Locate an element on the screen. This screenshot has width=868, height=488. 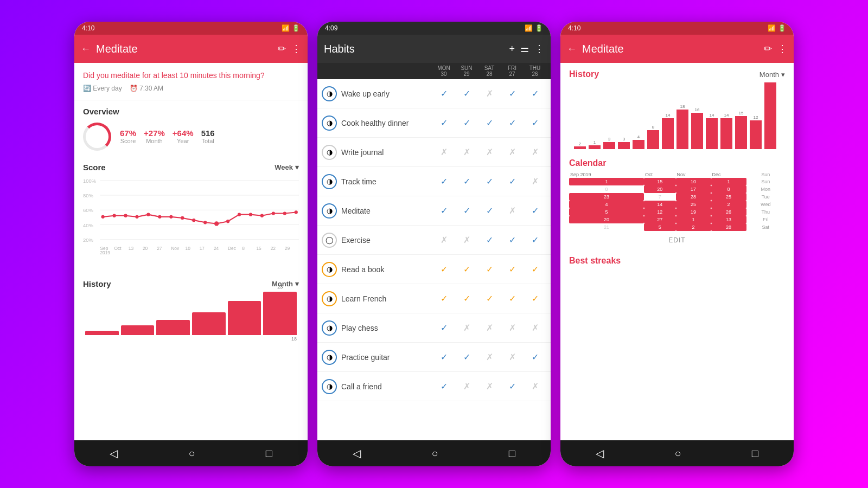
back-nav-icon-r: ◁ is located at coordinates (600, 453).